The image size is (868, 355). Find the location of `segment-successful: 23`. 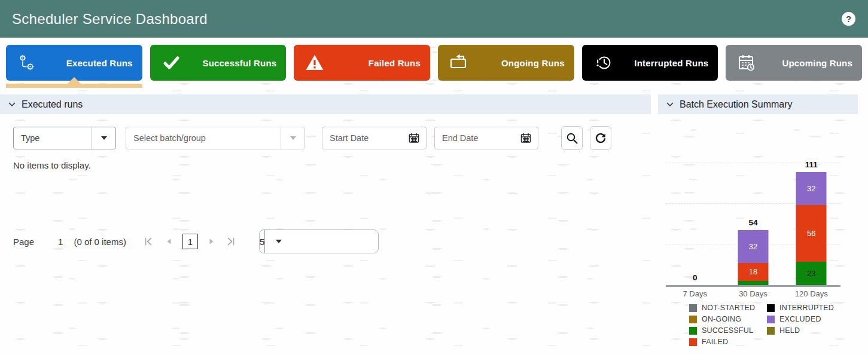

segment-successful: 23 is located at coordinates (811, 274).